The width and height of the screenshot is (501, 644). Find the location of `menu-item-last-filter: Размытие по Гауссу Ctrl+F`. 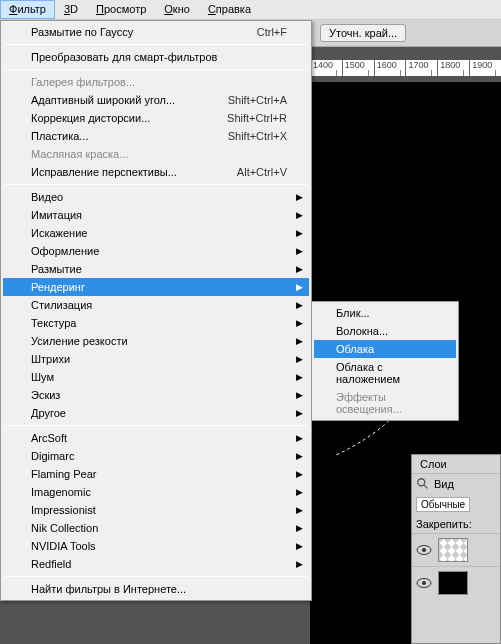

menu-item-last-filter: Размытие по Гауссу Ctrl+F is located at coordinates (156, 32).